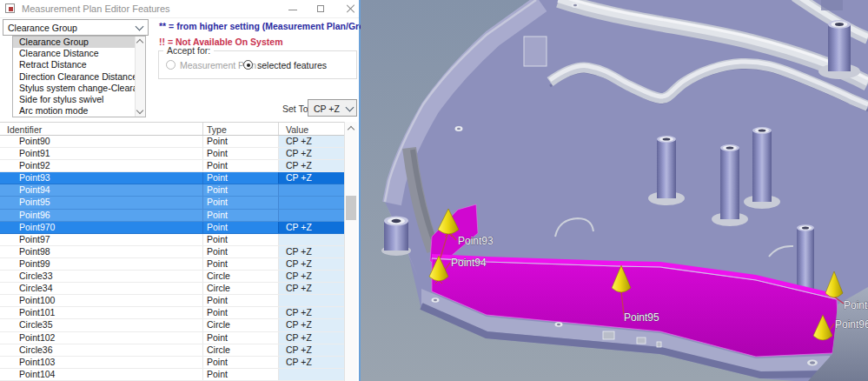  What do you see at coordinates (240, 129) in the screenshot?
I see `column-header-type: Type` at bounding box center [240, 129].